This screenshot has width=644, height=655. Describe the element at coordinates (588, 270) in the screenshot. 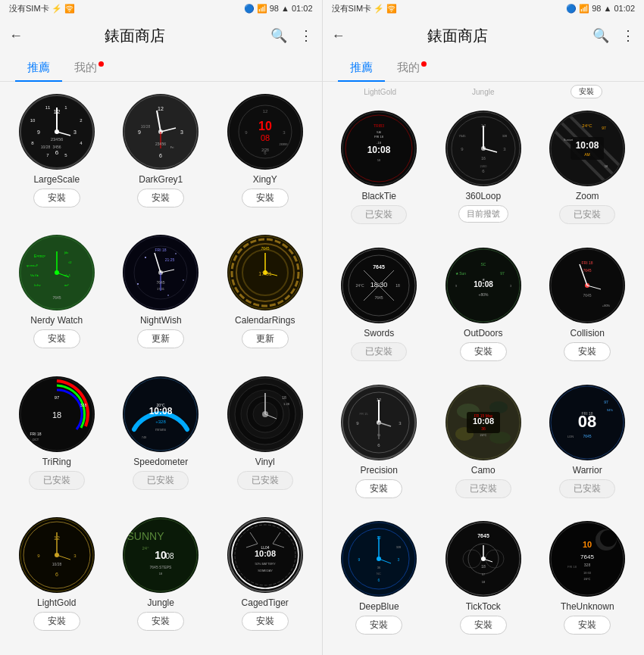

I see `svg-text: 7645` at that location.